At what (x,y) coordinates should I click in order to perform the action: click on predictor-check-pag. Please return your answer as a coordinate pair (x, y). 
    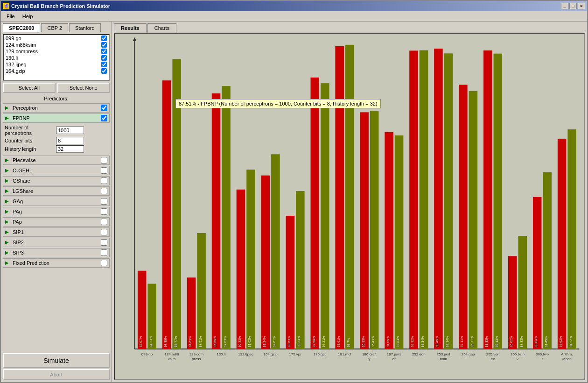
    Looking at the image, I should click on (104, 212).